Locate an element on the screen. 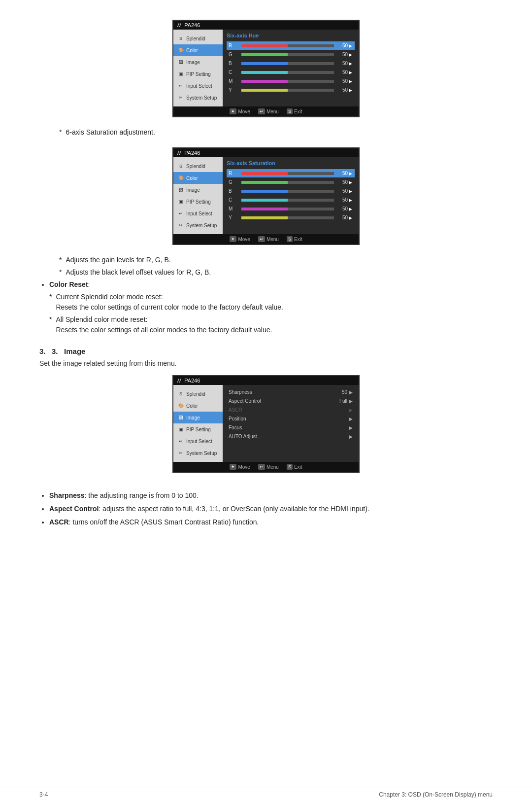 The width and height of the screenshot is (532, 802). osd-menu-color-1: 🎨 Color is located at coordinates (198, 50).